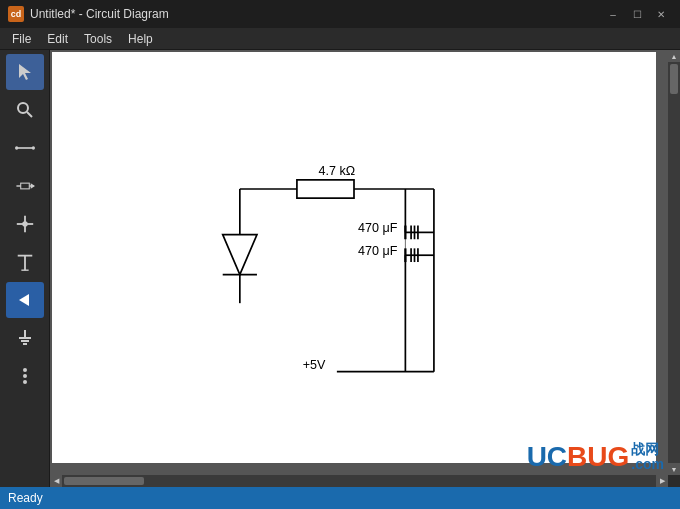 Image resolution: width=680 pixels, height=509 pixels. I want to click on svg-text: +5V, so click(314, 365).